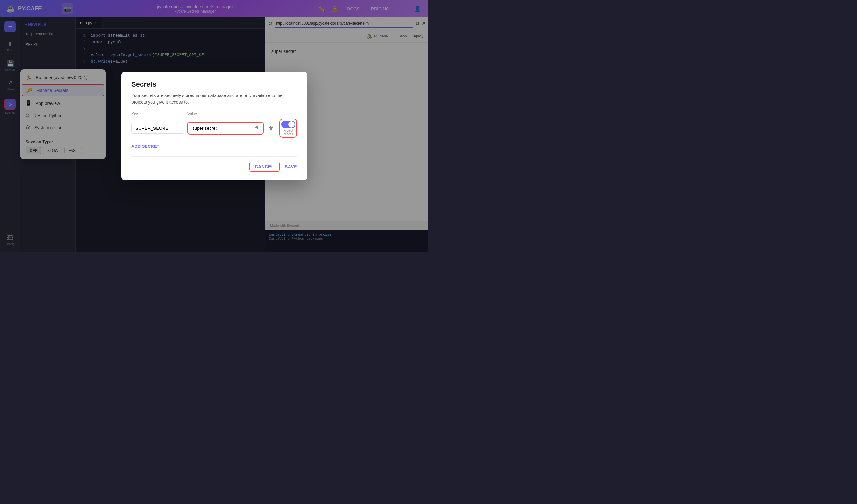  Describe the element at coordinates (226, 128) in the screenshot. I see `secret-value-wrapper: 👁` at that location.